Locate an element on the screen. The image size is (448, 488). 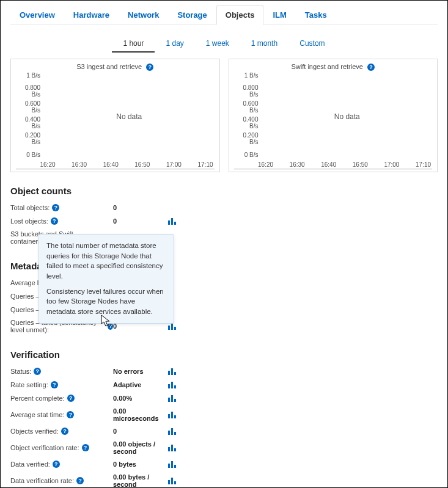
time-tab: 1 month is located at coordinates (264, 44).